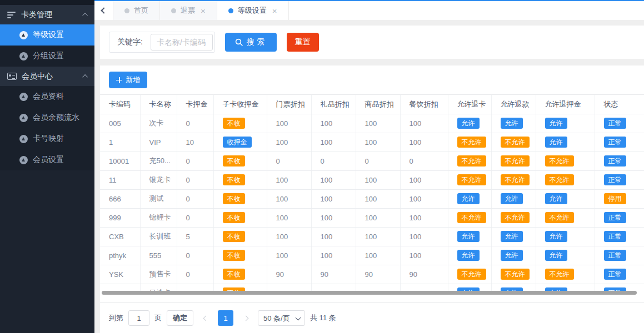 The height and width of the screenshot is (333, 644). I want to click on tab-home: 首页, so click(137, 11).